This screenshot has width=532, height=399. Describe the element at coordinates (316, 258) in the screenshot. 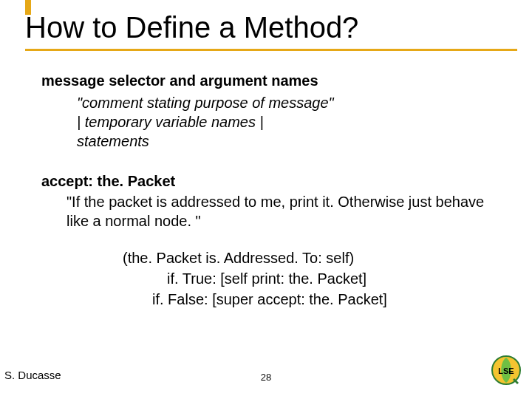

I see `example-expression: (the. Packet is. Addressed. To: self)` at that location.